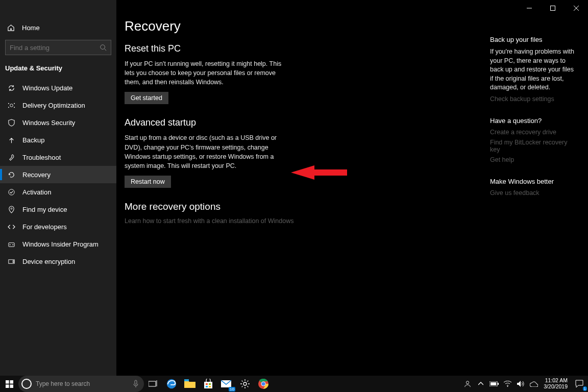  Describe the element at coordinates (555, 387) in the screenshot. I see `clock-date: 3/20/2019` at that location.